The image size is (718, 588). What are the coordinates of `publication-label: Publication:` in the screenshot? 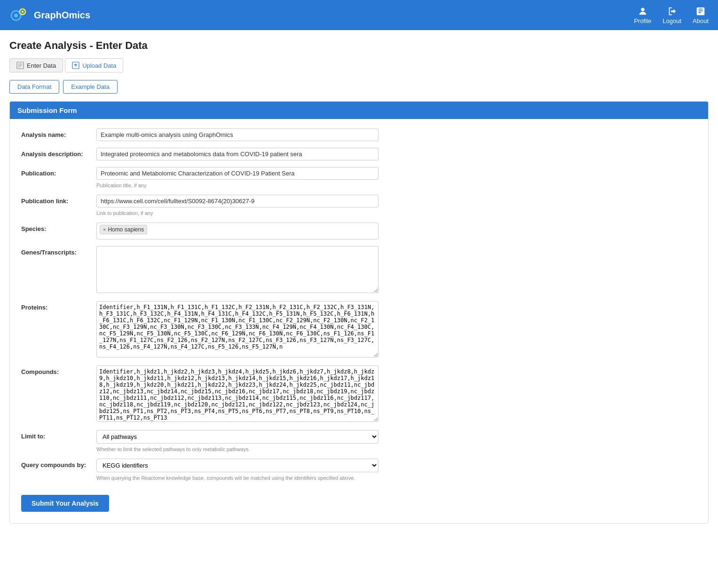 It's located at (59, 172).